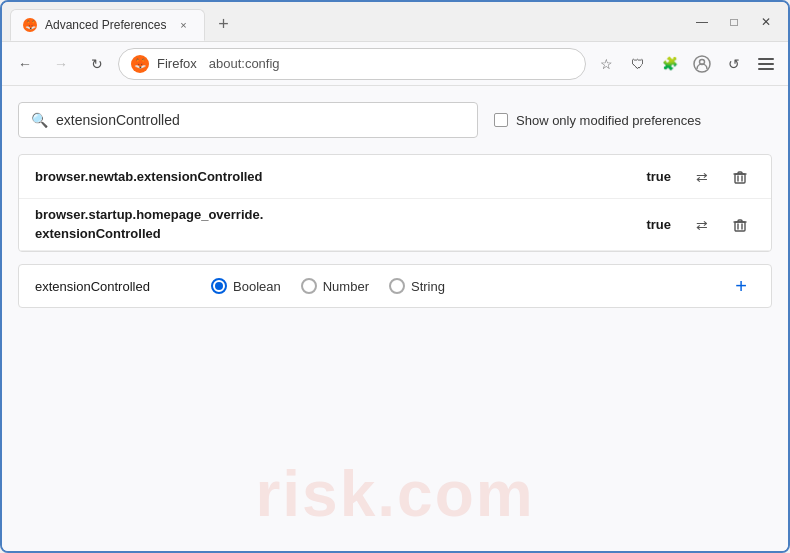 This screenshot has height=553, width=790. I want to click on url-display: about:config, so click(244, 64).